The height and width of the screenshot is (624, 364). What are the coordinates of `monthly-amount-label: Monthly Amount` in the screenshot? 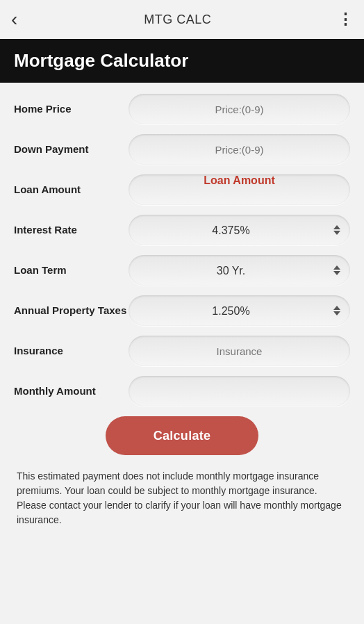 It's located at (71, 391).